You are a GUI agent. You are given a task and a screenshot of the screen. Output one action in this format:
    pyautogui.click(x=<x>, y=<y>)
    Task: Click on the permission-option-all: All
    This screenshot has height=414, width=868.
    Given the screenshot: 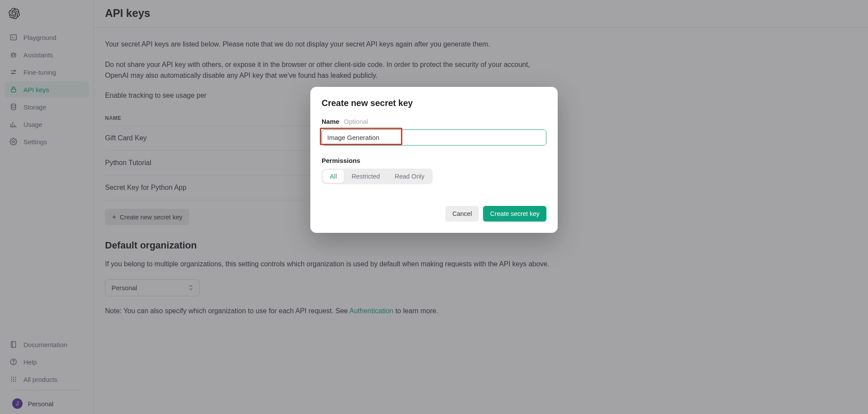 What is the action you would take?
    pyautogui.click(x=333, y=176)
    